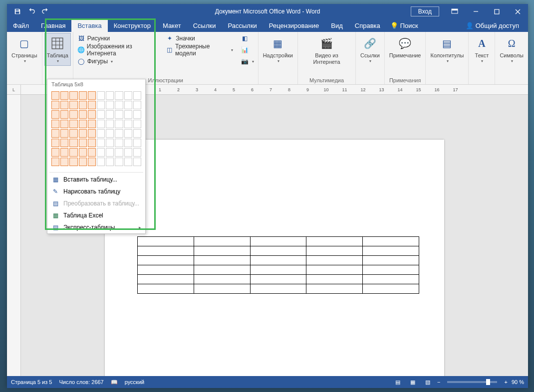 This screenshot has height=392, width=534. What do you see at coordinates (53, 25) in the screenshot?
I see `tab-home: Главная` at bounding box center [53, 25].